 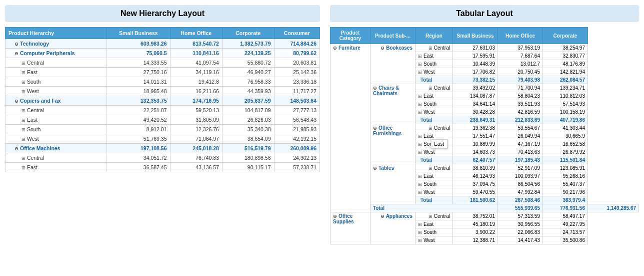 I want to click on total-value: 238,649.31, so click(x=476, y=120).